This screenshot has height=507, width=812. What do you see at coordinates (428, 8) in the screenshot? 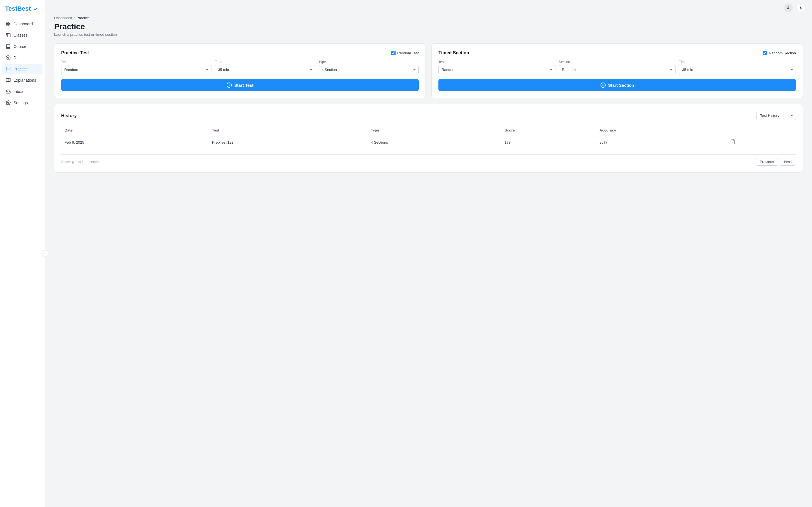
I see `topbar: A ☀` at bounding box center [428, 8].